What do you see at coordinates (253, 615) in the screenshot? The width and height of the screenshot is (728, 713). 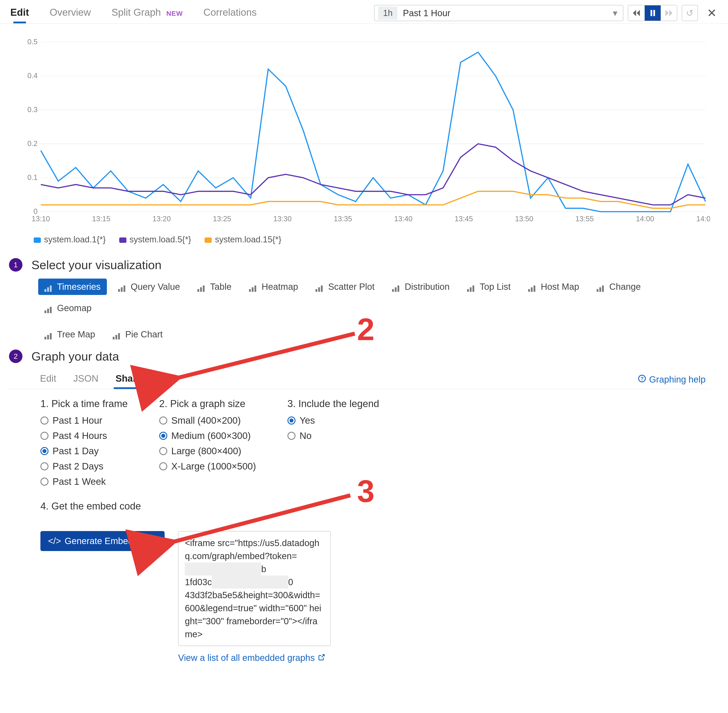 I see `embed-code-post: 43d3f2ba5e5&height=300&width=600&legend=…` at bounding box center [253, 615].